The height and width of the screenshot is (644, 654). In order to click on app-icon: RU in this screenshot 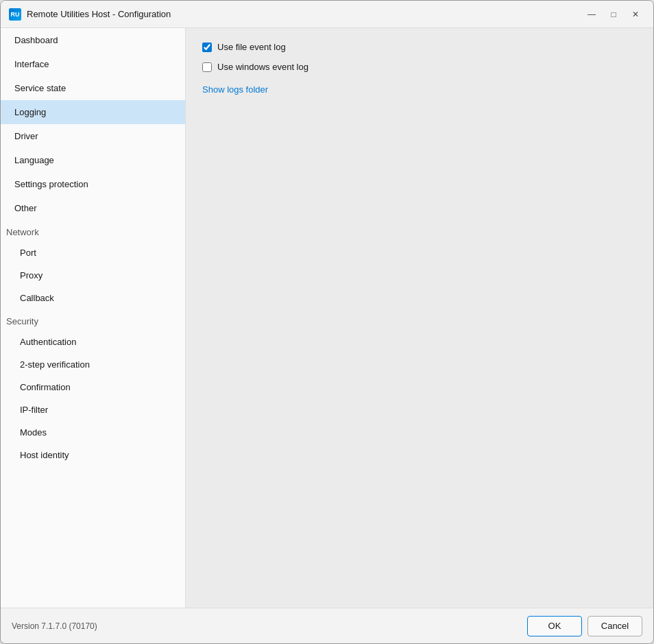, I will do `click(15, 14)`.